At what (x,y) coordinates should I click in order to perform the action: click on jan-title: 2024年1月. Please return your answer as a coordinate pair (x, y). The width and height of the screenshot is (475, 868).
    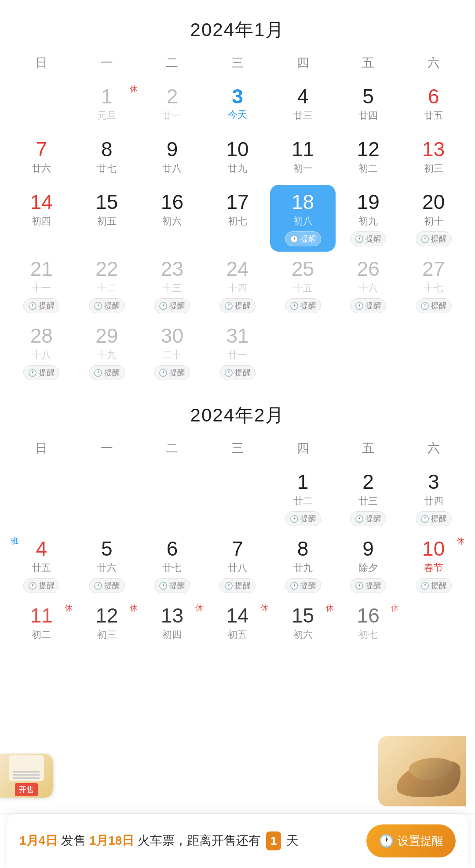
    Looking at the image, I should click on (238, 26).